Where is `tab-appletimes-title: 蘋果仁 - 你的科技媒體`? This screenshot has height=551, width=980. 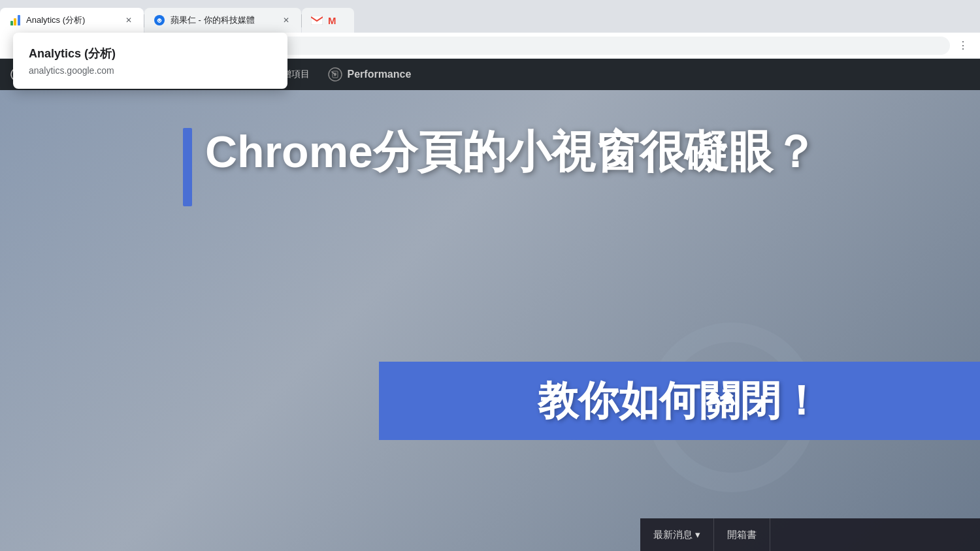 tab-appletimes-title: 蘋果仁 - 你的科技媒體 is located at coordinates (223, 20).